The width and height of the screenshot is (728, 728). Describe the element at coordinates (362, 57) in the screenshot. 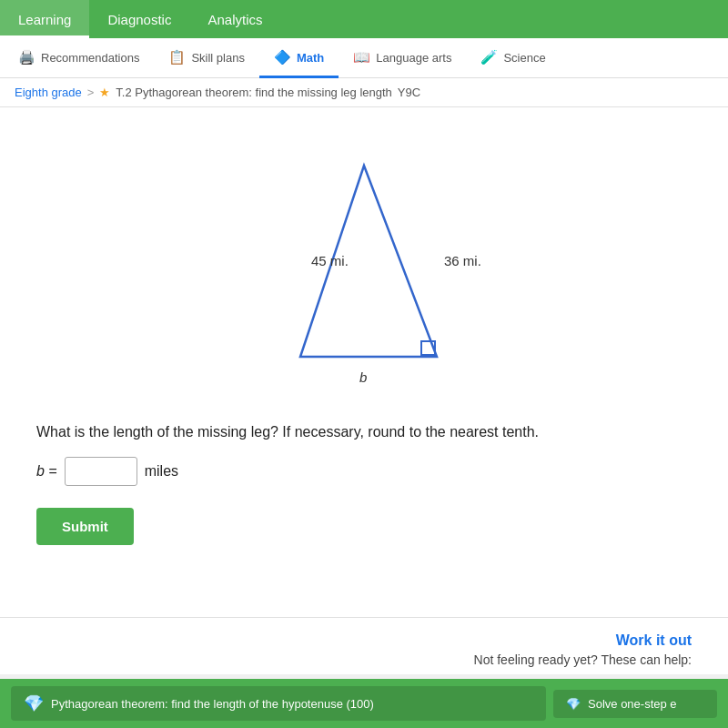

I see `language-arts-icon: 📖` at that location.